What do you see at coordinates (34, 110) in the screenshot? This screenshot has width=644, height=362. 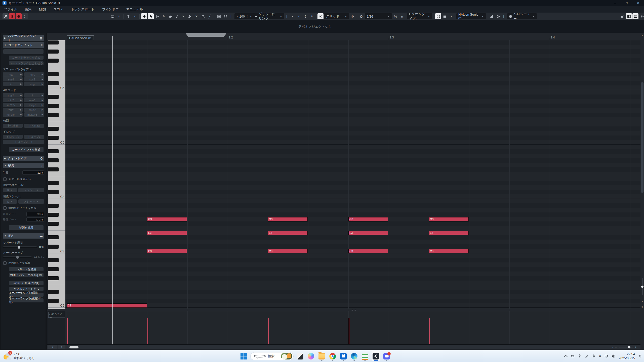 I see `tetrad-button-7sus2: 7sus2▶` at bounding box center [34, 110].